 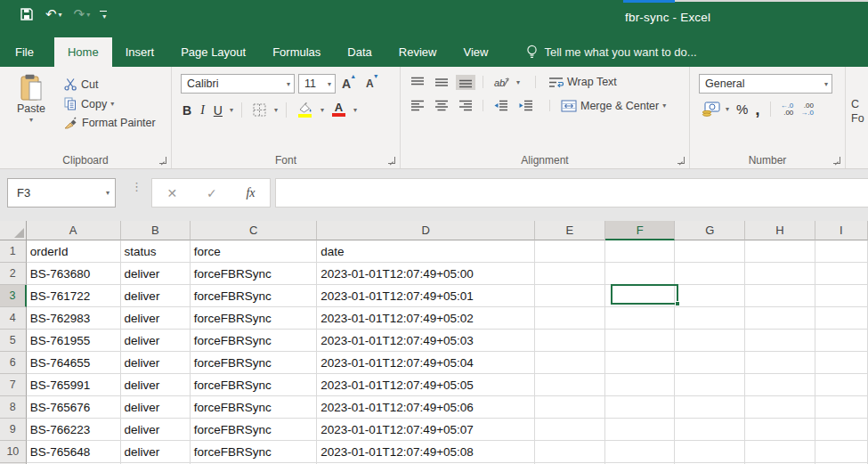 What do you see at coordinates (640, 452) in the screenshot?
I see `cell-F10` at bounding box center [640, 452].